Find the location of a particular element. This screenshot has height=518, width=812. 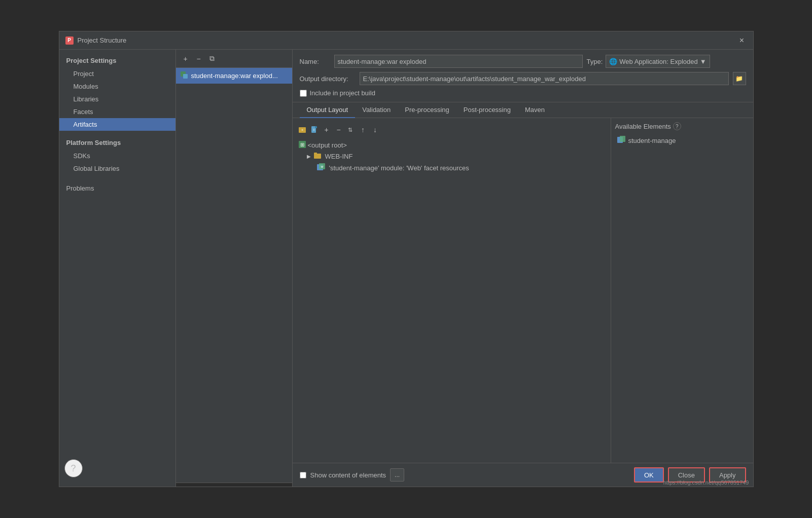

available-elements-title: Available Elements ? is located at coordinates (682, 126).